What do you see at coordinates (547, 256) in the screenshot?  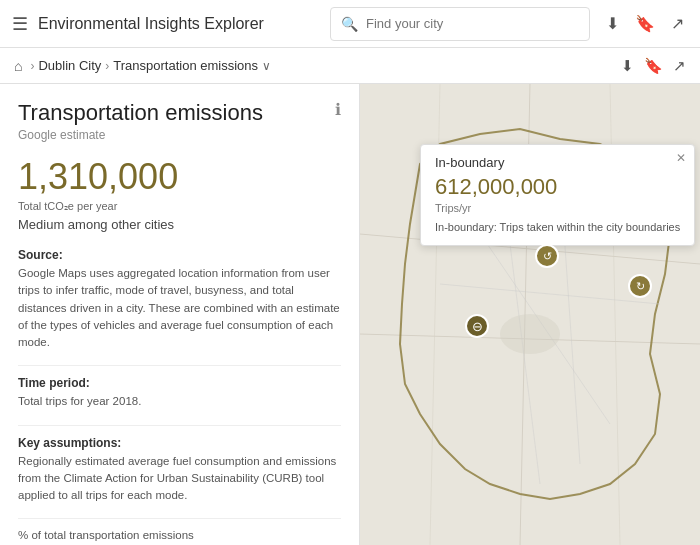 I see `map-pin-2: ↺` at bounding box center [547, 256].